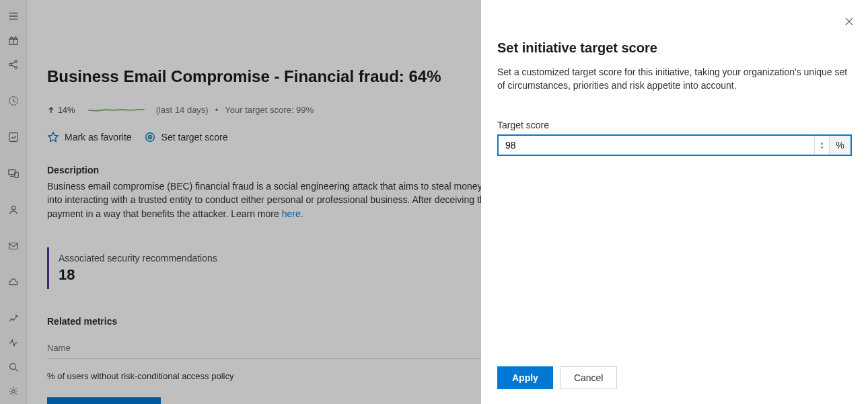  What do you see at coordinates (589, 378) in the screenshot?
I see `cancel-button: Cancel` at bounding box center [589, 378].